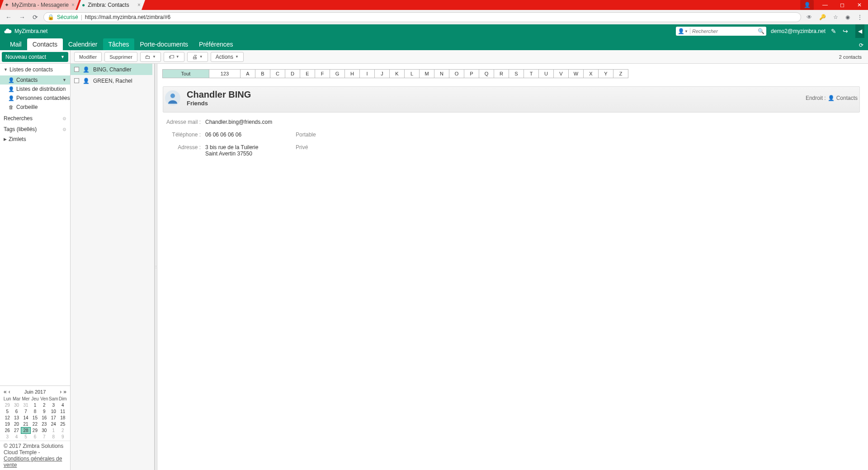  What do you see at coordinates (798, 31) in the screenshot?
I see `user-email: demo2@myzimbra.net` at bounding box center [798, 31].